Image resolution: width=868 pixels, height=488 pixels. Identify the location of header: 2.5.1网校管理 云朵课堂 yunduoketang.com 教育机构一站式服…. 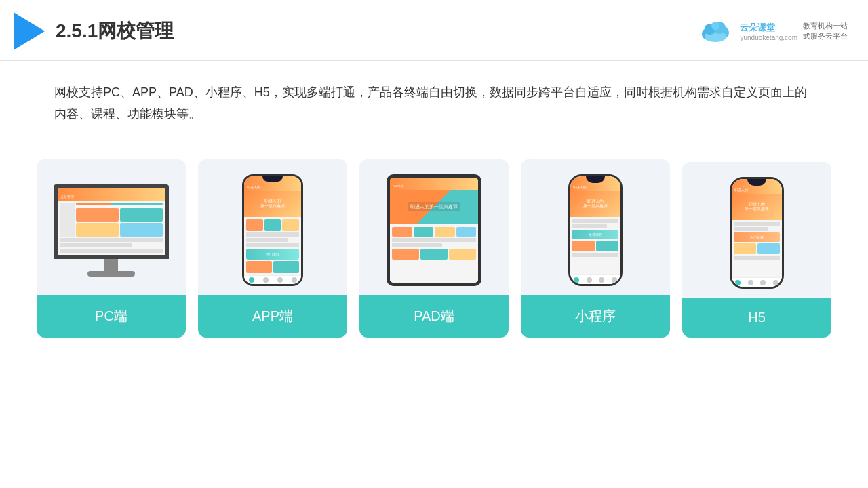
(434, 30).